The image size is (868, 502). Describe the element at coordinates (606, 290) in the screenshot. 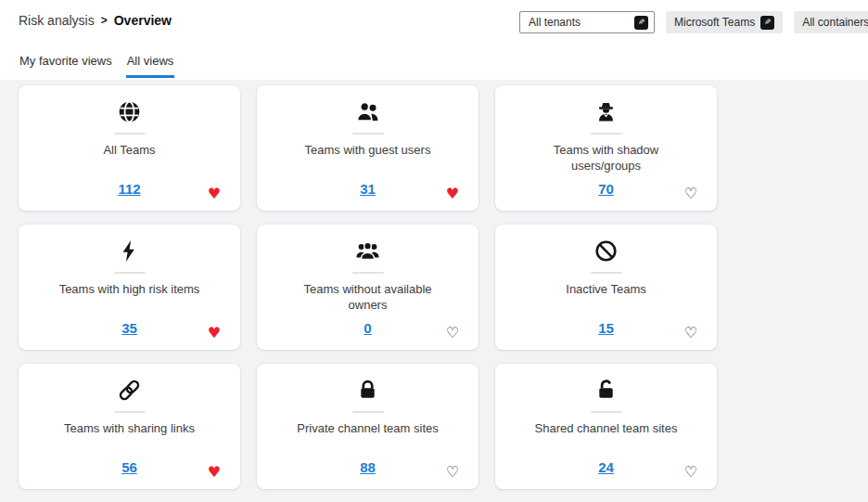

I see `card-title: Inactive Teams` at that location.